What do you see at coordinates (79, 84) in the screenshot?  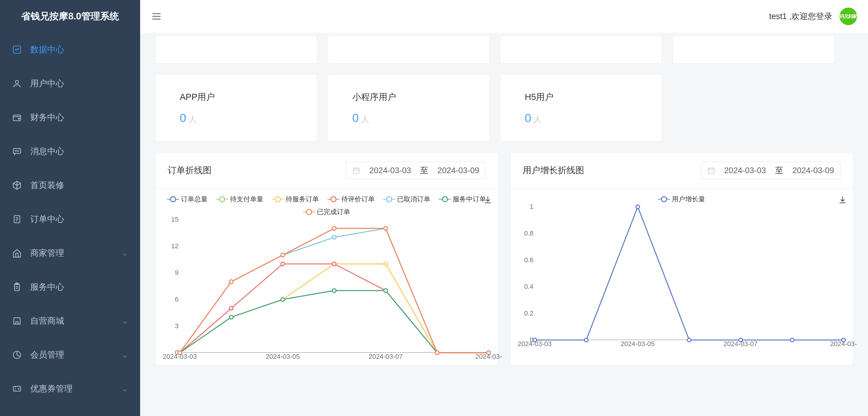 I see `sidebar-item-label: 用户中心` at bounding box center [79, 84].